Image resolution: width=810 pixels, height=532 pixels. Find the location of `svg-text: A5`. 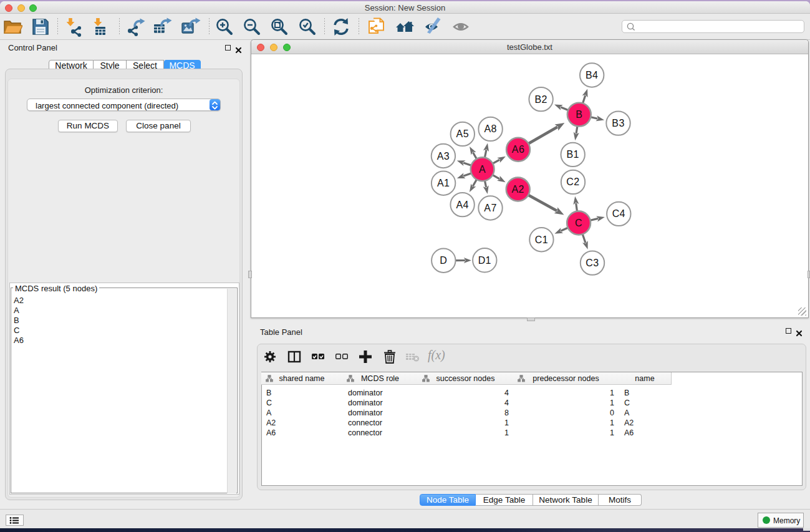

svg-text: A5 is located at coordinates (463, 133).